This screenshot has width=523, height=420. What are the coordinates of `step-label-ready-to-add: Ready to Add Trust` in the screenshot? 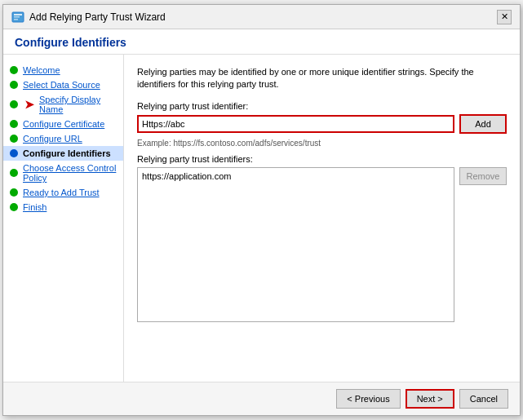 It's located at (61, 192).